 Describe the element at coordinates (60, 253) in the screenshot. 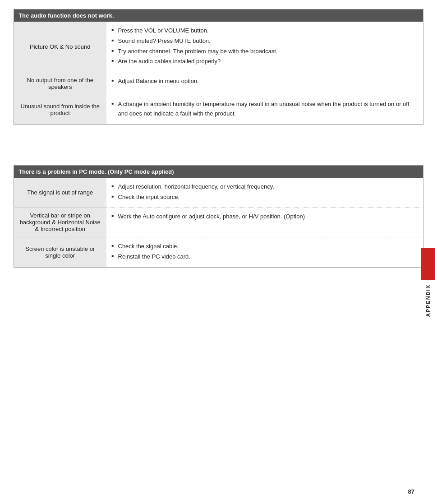

I see `pc-issue-cell-3: Screen color is unstable or single color` at that location.